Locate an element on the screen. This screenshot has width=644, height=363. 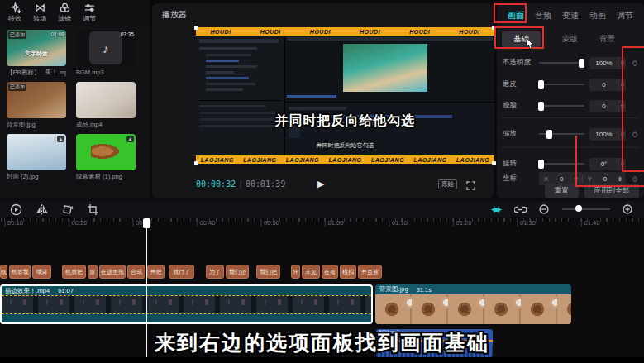
text-track: 既然后我哦讲然后把拔在这里拖合成并把就行了为了我们还我们把阡未见在看模拟并且被 is located at coordinates (322, 271).